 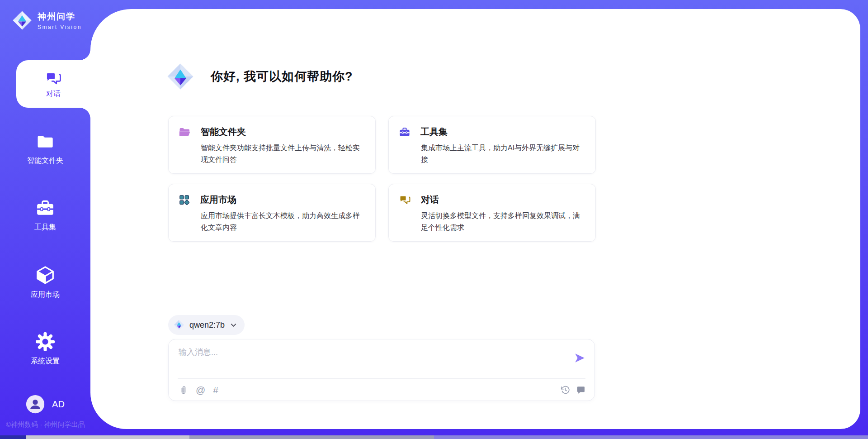 I want to click on sidebar-item-label: 工具集, so click(x=45, y=227).